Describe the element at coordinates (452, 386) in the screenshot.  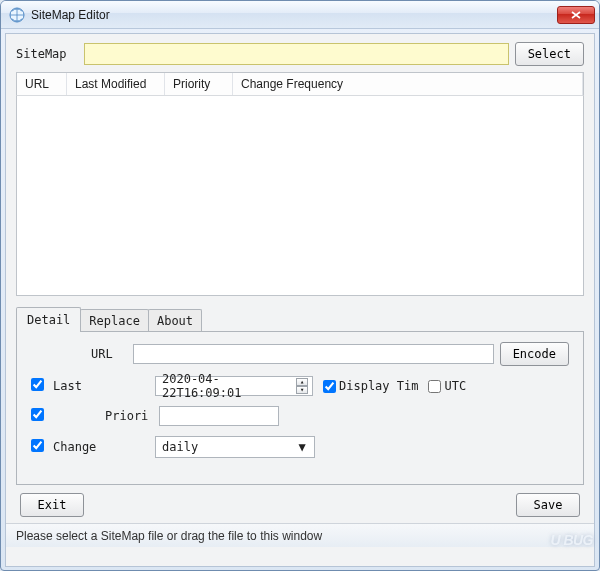
I see `utc-group: UTC` at that location.